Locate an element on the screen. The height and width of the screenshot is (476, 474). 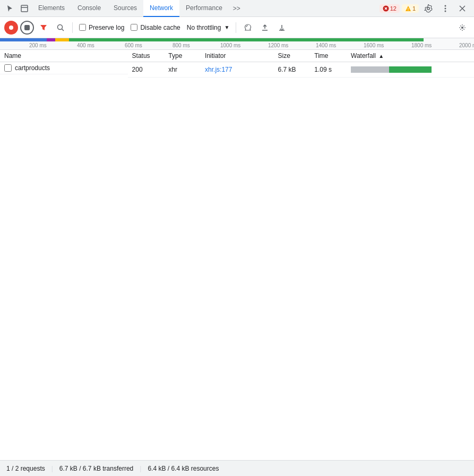
th-name: Name is located at coordinates (64, 56).